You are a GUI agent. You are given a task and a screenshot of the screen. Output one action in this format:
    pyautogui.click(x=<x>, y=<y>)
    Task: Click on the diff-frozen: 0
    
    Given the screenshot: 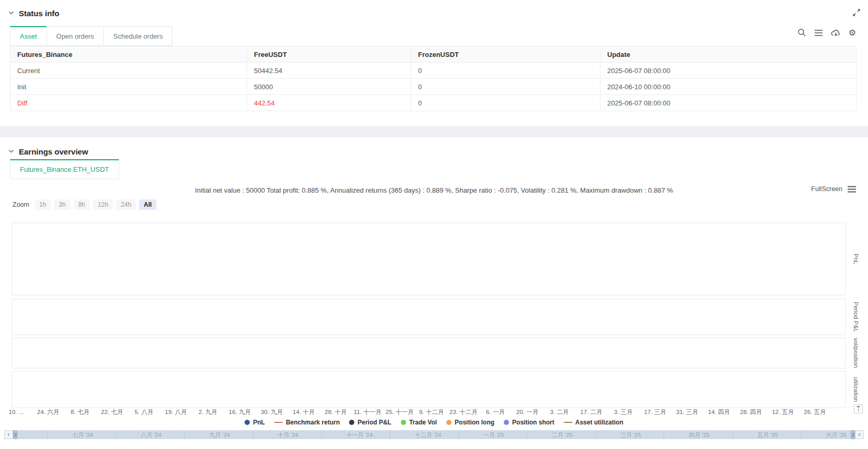 What is the action you would take?
    pyautogui.click(x=506, y=103)
    